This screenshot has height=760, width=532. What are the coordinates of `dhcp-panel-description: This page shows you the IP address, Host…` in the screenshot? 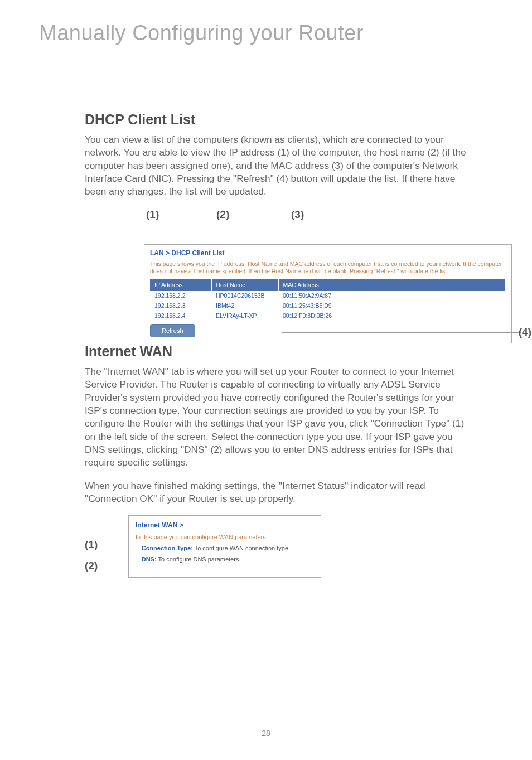 It's located at (328, 268).